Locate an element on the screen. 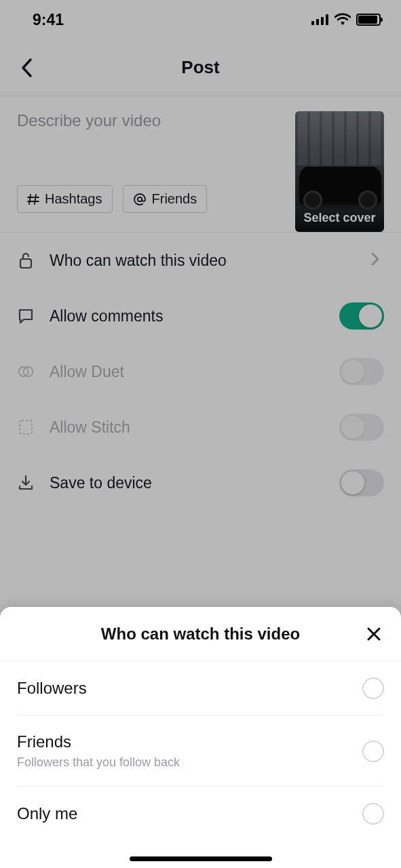  radio-friends is located at coordinates (373, 751).